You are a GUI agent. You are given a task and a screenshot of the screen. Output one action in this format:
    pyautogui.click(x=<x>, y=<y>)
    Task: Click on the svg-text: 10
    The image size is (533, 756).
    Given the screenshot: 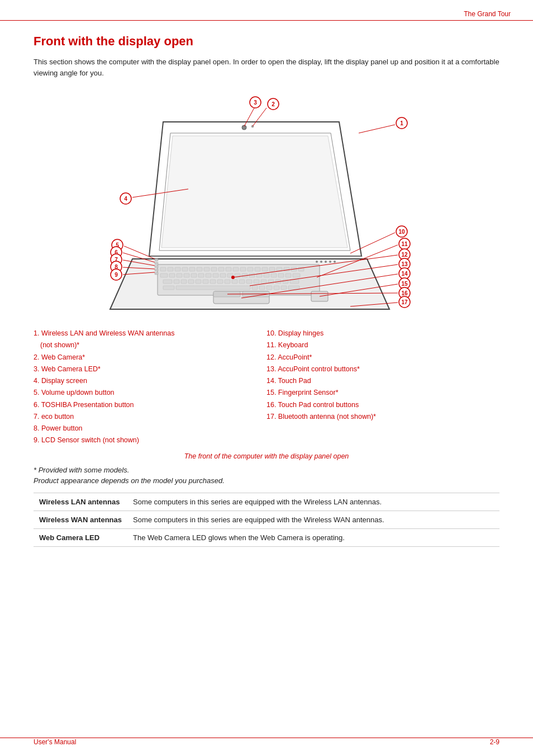 What is the action you would take?
    pyautogui.click(x=402, y=231)
    